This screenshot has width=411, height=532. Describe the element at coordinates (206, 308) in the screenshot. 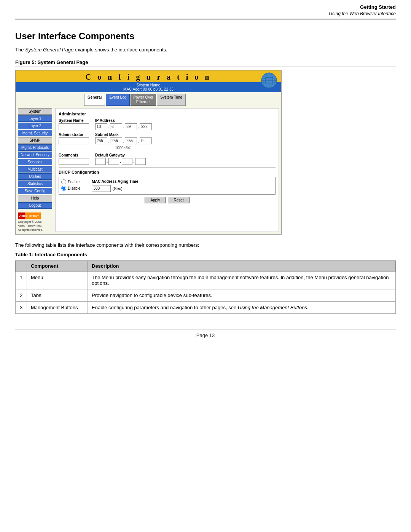

I see `table-row: 3Management ButtonsEnable configuring pa…` at that location.